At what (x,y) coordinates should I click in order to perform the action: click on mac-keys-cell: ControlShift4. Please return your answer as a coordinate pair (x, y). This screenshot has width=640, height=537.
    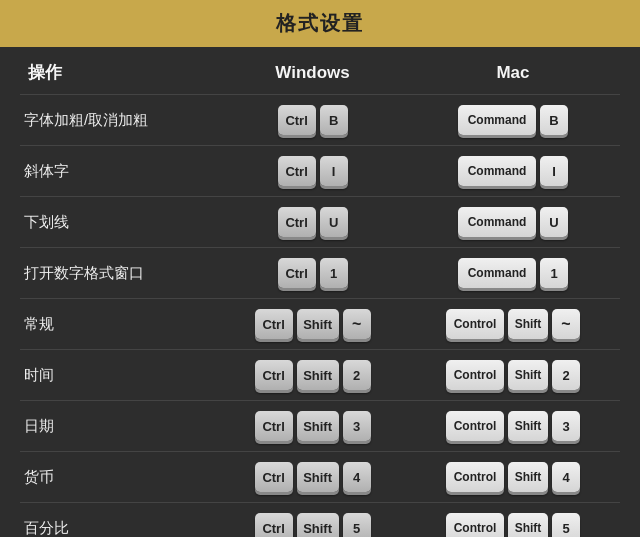
    Looking at the image, I should click on (513, 478).